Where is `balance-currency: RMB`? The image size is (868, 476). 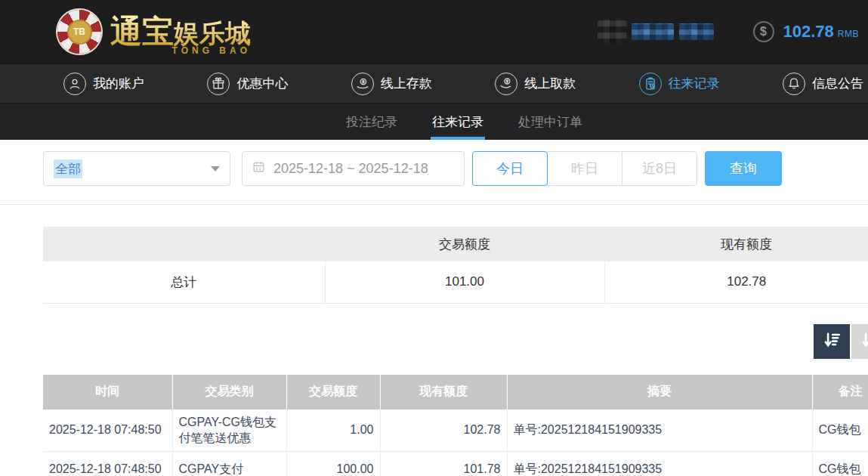 balance-currency: RMB is located at coordinates (848, 34).